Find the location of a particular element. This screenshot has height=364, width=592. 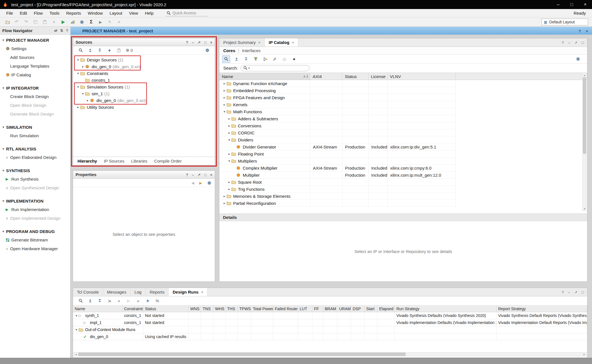

percent-icon: % is located at coordinates (157, 301).